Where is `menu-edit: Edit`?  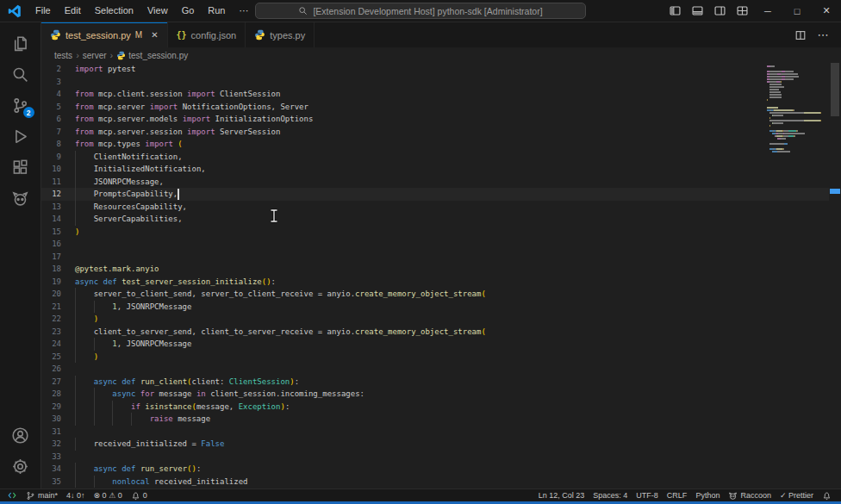
menu-edit: Edit is located at coordinates (72, 10).